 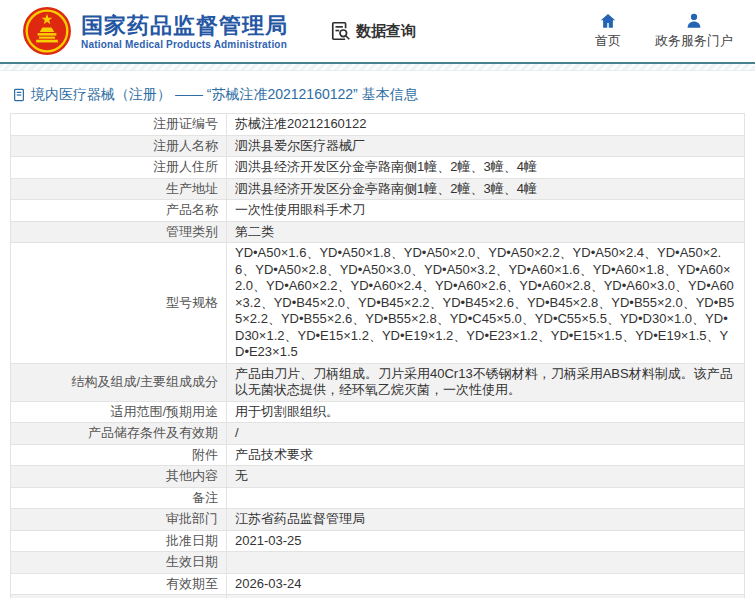 What do you see at coordinates (378, 232) in the screenshot?
I see `table-row: 管理类别第二类` at bounding box center [378, 232].